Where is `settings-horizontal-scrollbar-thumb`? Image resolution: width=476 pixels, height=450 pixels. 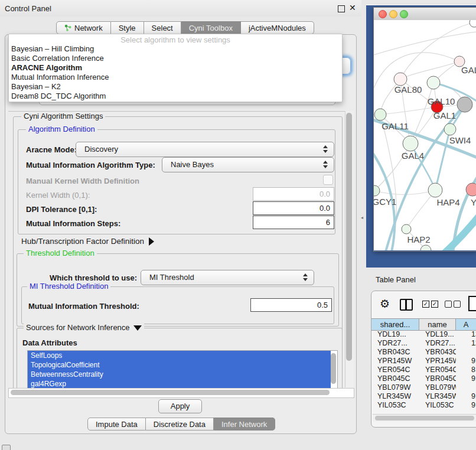 settings-horizontal-scrollbar-thumb is located at coordinates (170, 392).